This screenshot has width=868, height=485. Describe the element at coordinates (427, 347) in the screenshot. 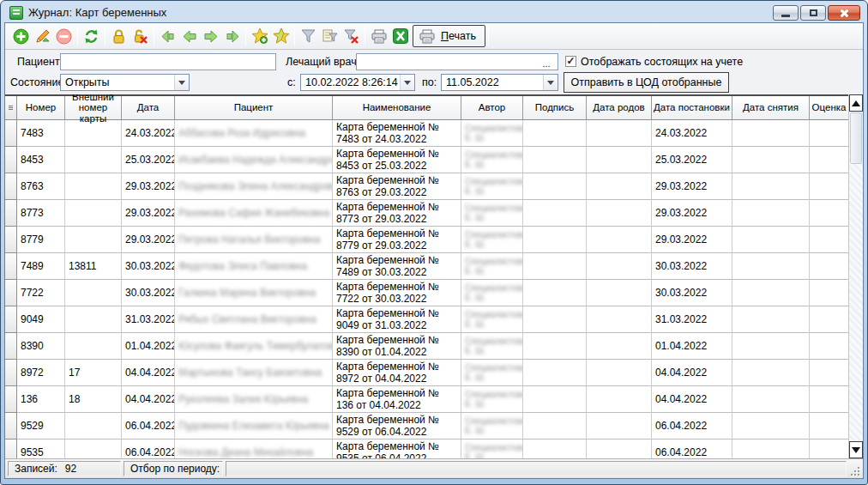

I see `table-row: 839001.04.2022Юсупова Фаягуль Тимербулат…` at that location.